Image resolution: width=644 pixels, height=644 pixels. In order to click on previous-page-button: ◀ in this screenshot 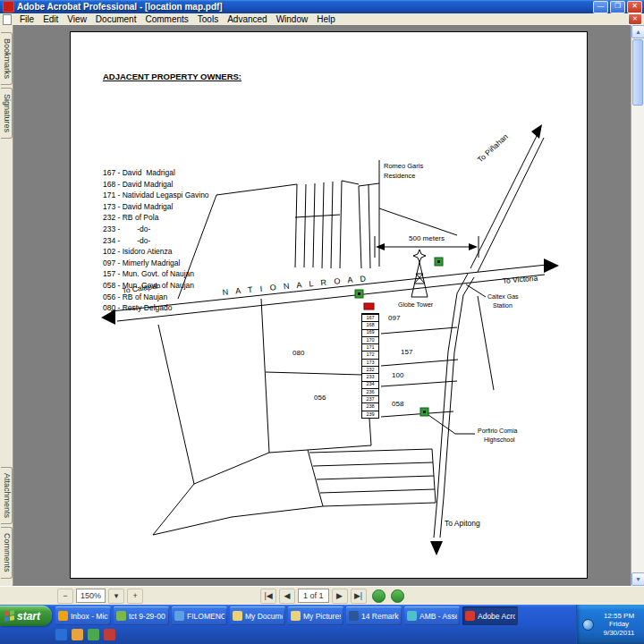, I will do `click(287, 596)`.